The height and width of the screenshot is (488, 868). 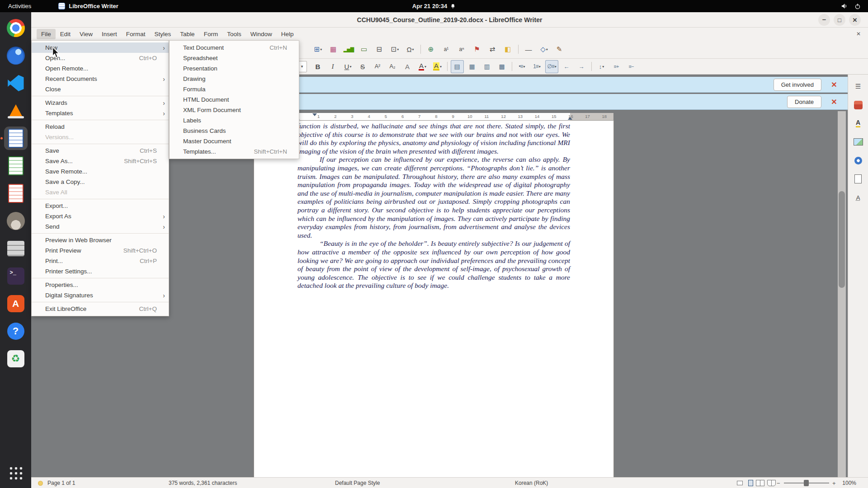 I want to click on chrome-launcher, so click(x=16, y=28).